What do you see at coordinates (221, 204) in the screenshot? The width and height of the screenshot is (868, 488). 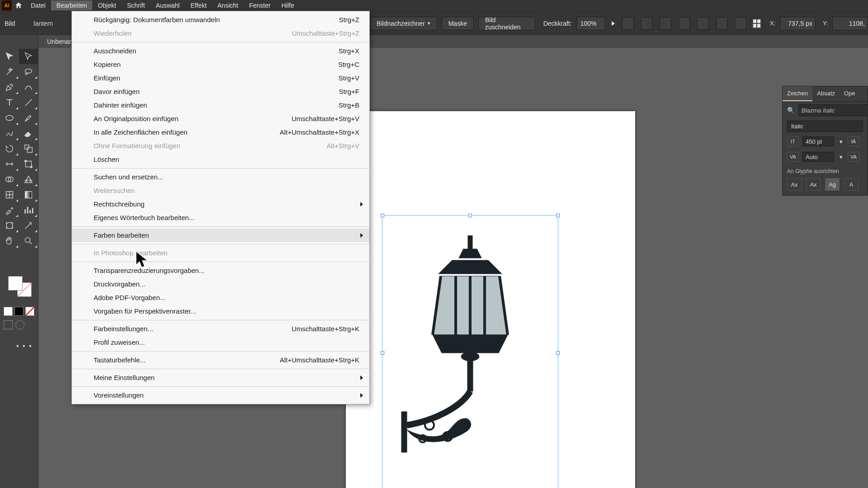 I see `menu-item-rechtschreibung: Rechtschreibung` at bounding box center [221, 204].